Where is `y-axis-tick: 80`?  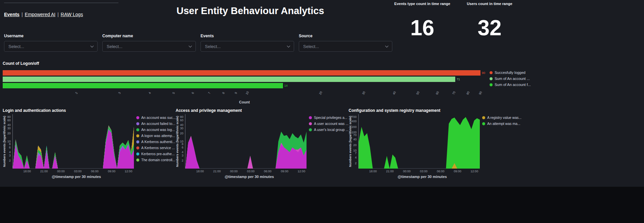
y-axis-tick: 80 is located at coordinates (182, 117).